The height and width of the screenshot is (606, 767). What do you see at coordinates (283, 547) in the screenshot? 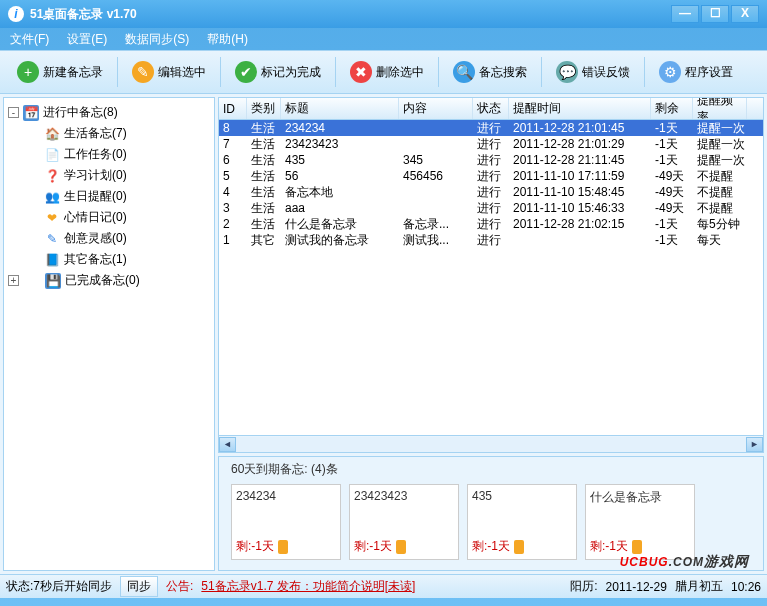
I see `note-icon` at bounding box center [283, 547].